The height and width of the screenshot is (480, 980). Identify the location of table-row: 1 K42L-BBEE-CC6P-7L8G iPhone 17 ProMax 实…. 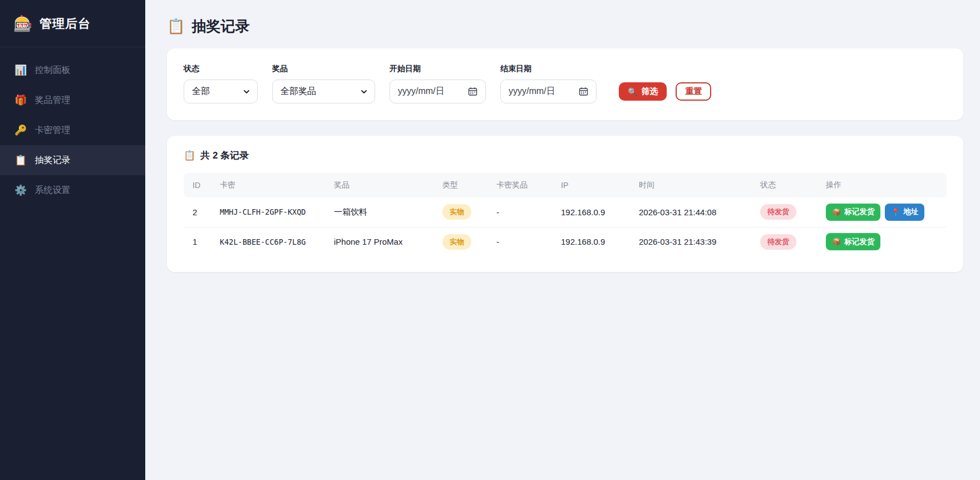
(565, 241).